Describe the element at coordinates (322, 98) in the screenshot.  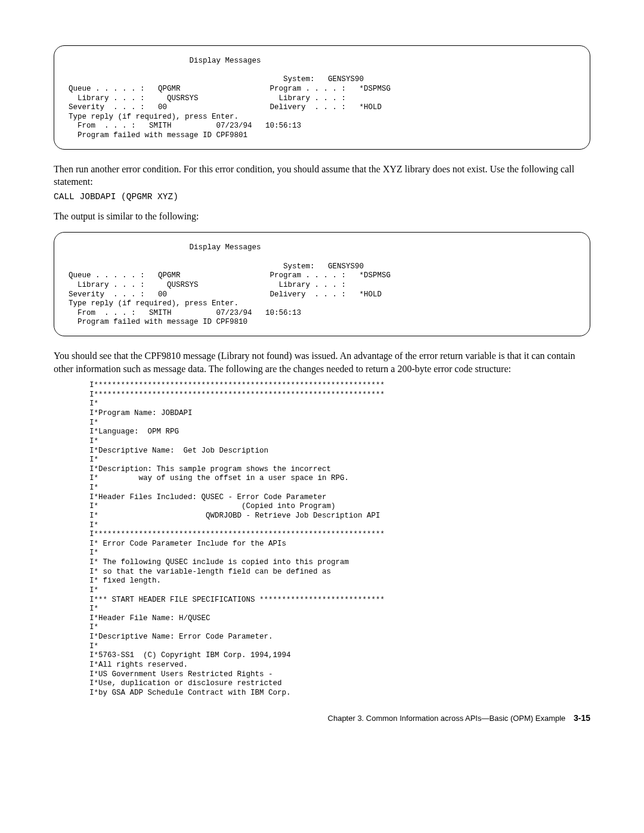
I see `display-messages-screen-1: Display Messages System: GENSYS90 Queue …` at that location.